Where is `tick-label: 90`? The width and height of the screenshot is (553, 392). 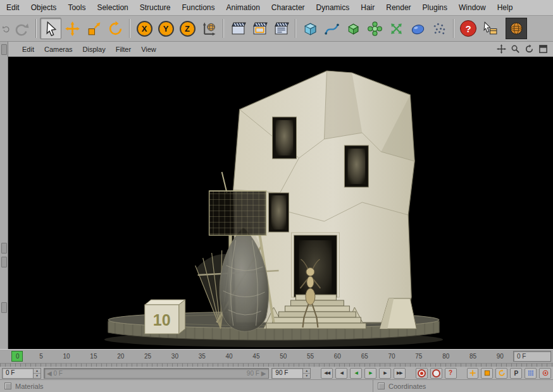
tick-label: 90 is located at coordinates (500, 357).